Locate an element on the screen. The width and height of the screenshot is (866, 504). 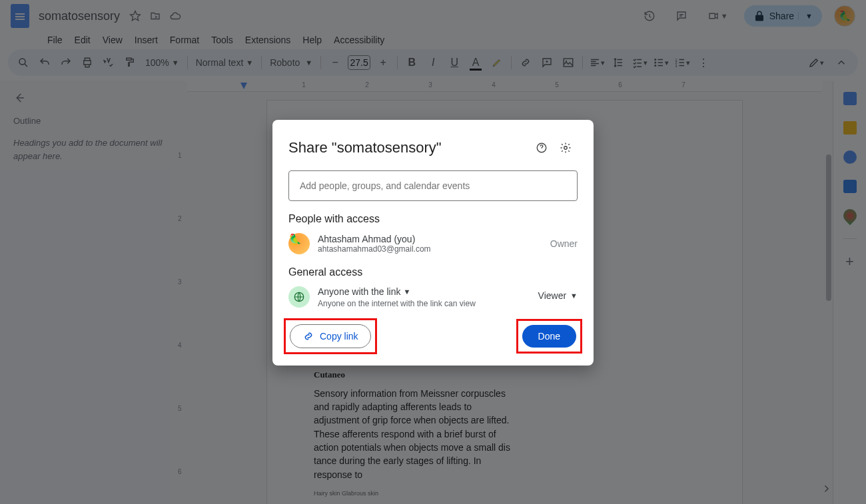
globe-icon is located at coordinates (299, 297).